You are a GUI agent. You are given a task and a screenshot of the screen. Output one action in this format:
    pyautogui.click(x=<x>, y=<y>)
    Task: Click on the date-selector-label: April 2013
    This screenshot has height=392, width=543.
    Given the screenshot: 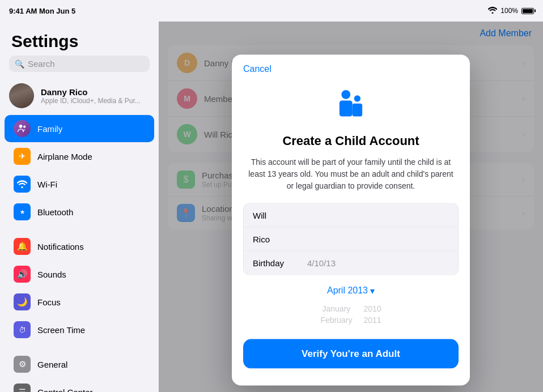 What is the action you would take?
    pyautogui.click(x=347, y=291)
    